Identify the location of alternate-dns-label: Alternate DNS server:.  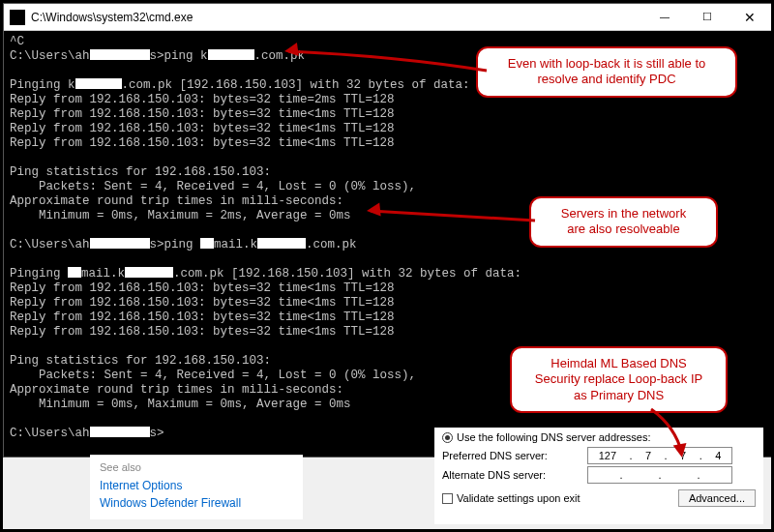
(515, 475).